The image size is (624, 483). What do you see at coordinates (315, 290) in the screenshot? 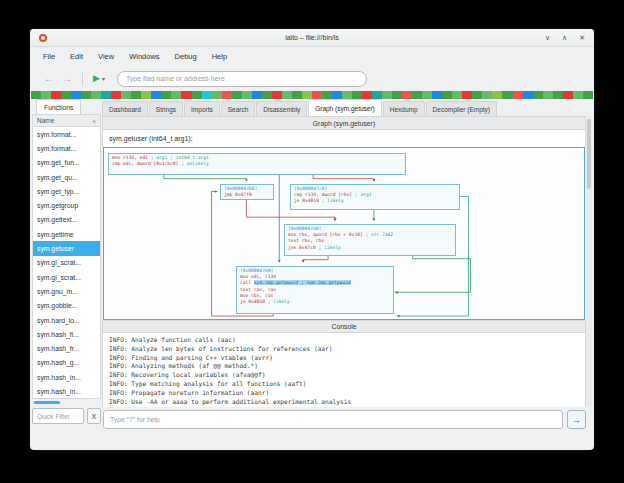
I see `basic-block: [0x000047e0]mov edi, r13dcall sym.imp.ge…` at bounding box center [315, 290].